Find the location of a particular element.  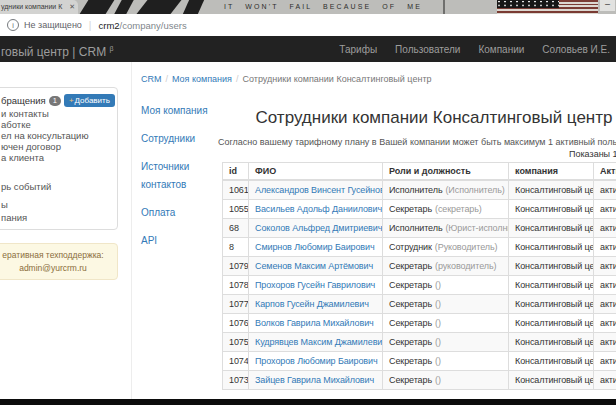

table-row: 1079Семенов Максим АртёмовичСекретарь(ру… is located at coordinates (420, 266).